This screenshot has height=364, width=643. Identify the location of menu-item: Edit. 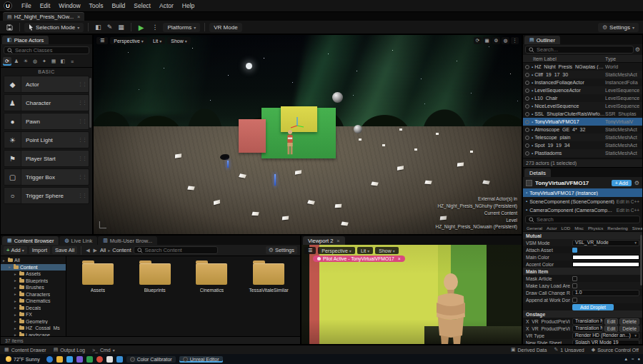
(46, 6).